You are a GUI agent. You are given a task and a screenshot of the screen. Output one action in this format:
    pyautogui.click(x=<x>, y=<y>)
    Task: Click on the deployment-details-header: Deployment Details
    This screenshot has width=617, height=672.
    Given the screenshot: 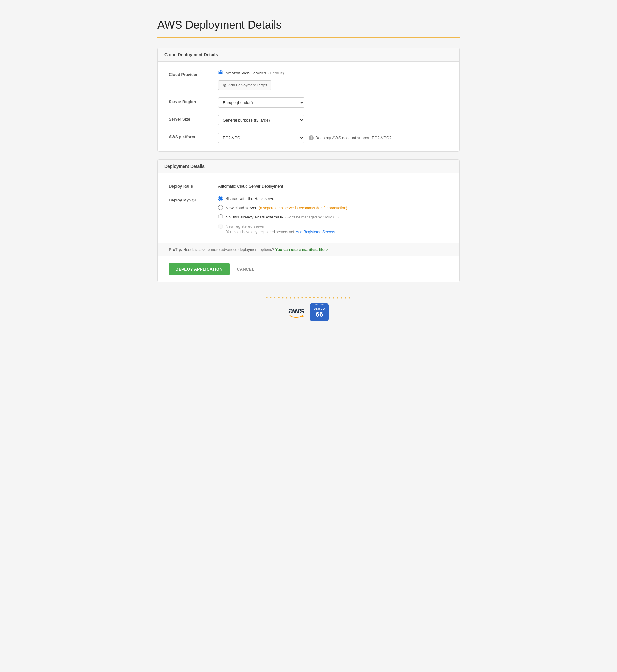 What is the action you would take?
    pyautogui.click(x=308, y=166)
    